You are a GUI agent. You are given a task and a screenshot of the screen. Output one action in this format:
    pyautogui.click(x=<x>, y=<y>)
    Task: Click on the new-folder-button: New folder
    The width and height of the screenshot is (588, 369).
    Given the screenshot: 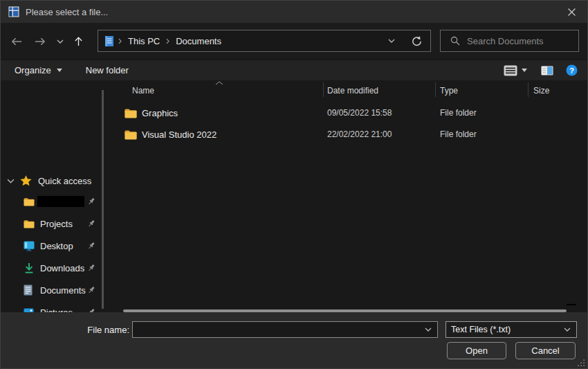 What is the action you would take?
    pyautogui.click(x=107, y=71)
    